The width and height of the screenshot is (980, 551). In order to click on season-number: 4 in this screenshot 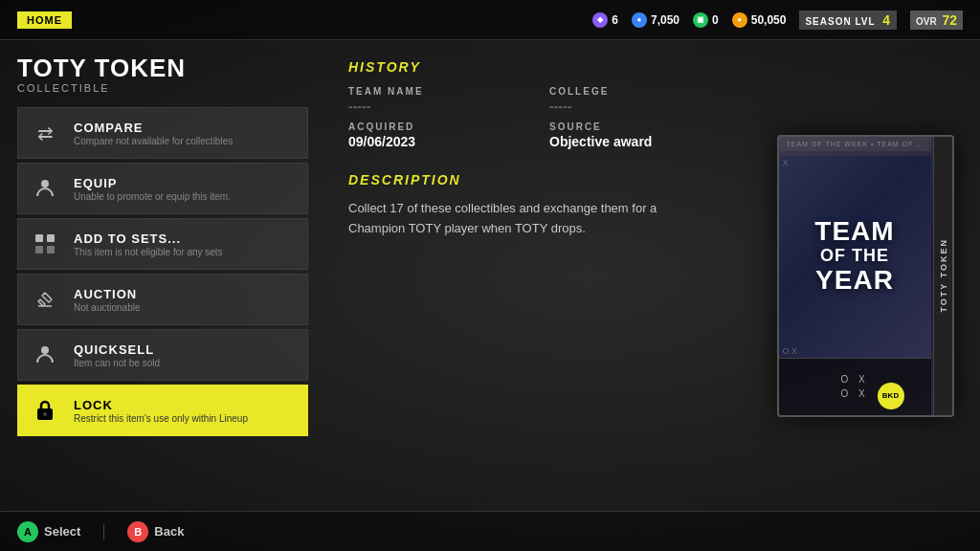, I will do `click(886, 20)`.